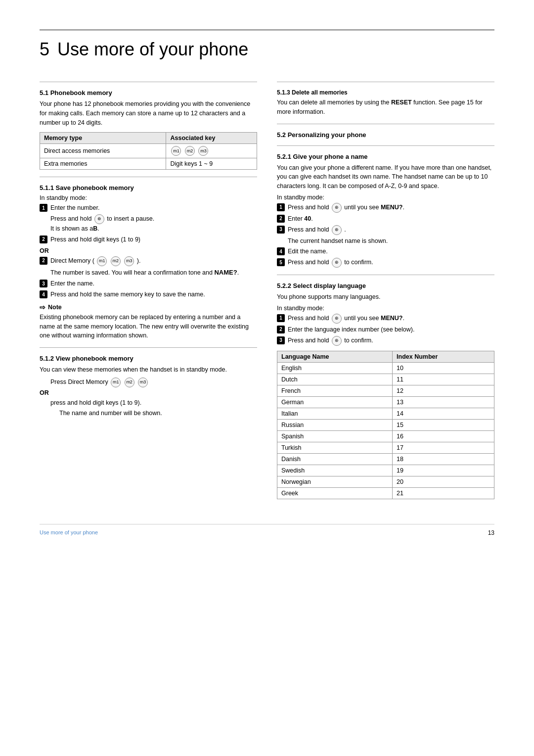 Image resolution: width=534 pixels, height=756 pixels. Describe the element at coordinates (335, 414) in the screenshot. I see `lang-name: Italian` at that location.